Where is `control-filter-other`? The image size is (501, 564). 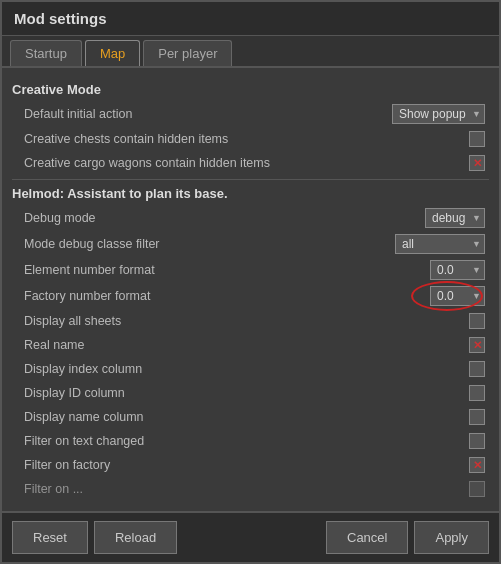 control-filter-other is located at coordinates (477, 489).